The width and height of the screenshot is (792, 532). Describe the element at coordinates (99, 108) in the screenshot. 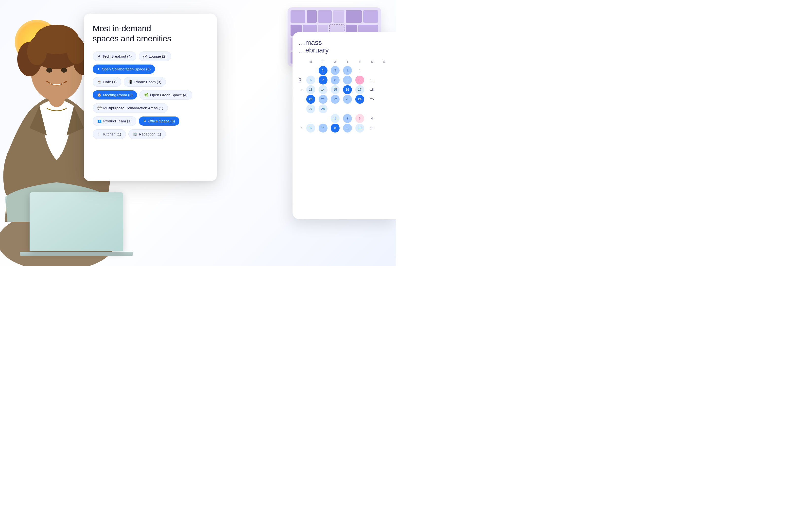

I see `multipurpose-icon: 💬` at that location.